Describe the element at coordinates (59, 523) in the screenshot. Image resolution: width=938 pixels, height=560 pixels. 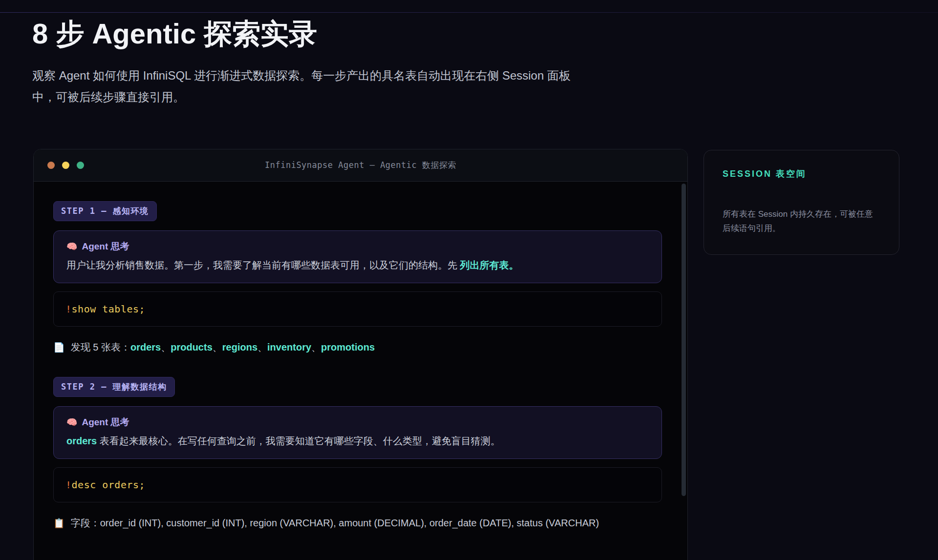
I see `result-icon: 📋` at that location.